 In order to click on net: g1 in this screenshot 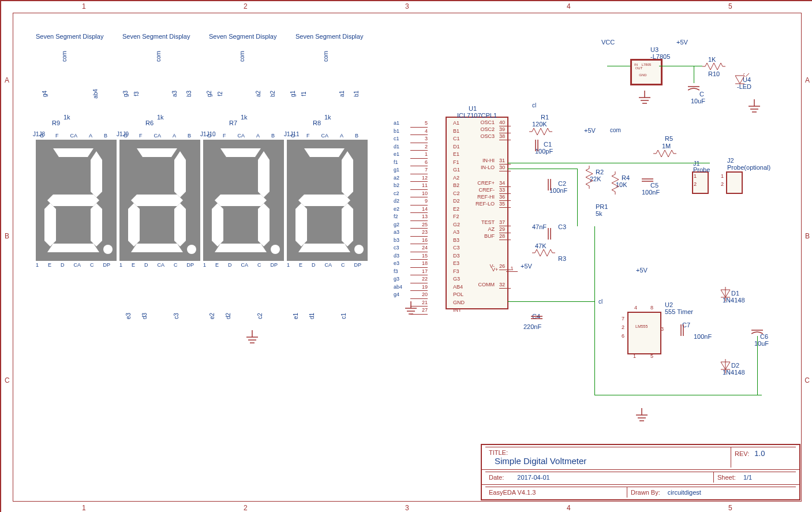, I will do `click(293, 94)`.